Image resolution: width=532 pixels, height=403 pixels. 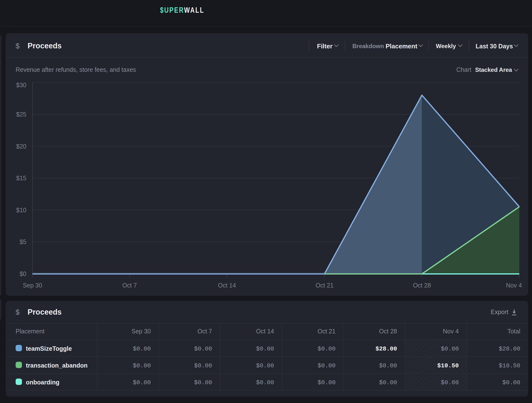 What do you see at coordinates (325, 285) in the screenshot?
I see `svg-text: Oct 21` at bounding box center [325, 285].